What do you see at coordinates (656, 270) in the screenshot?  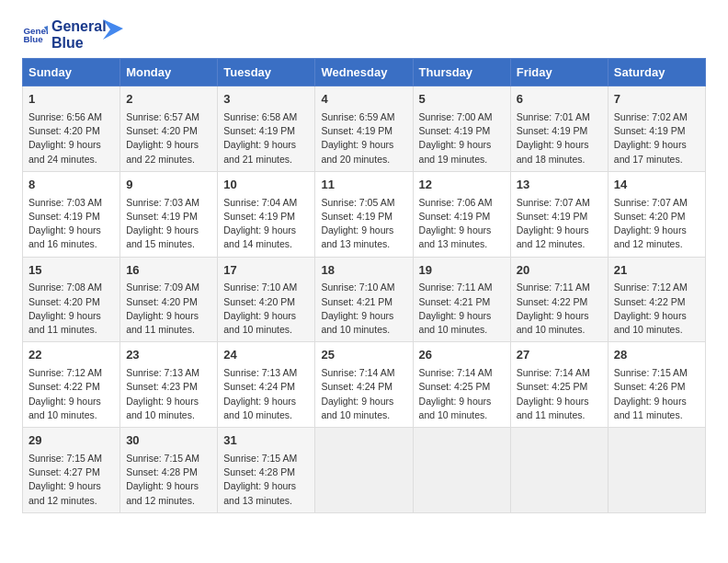 I see `day-number: 21` at bounding box center [656, 270].